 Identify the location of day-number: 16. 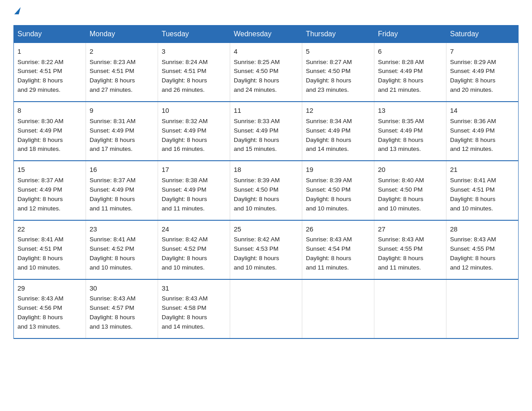
(122, 170).